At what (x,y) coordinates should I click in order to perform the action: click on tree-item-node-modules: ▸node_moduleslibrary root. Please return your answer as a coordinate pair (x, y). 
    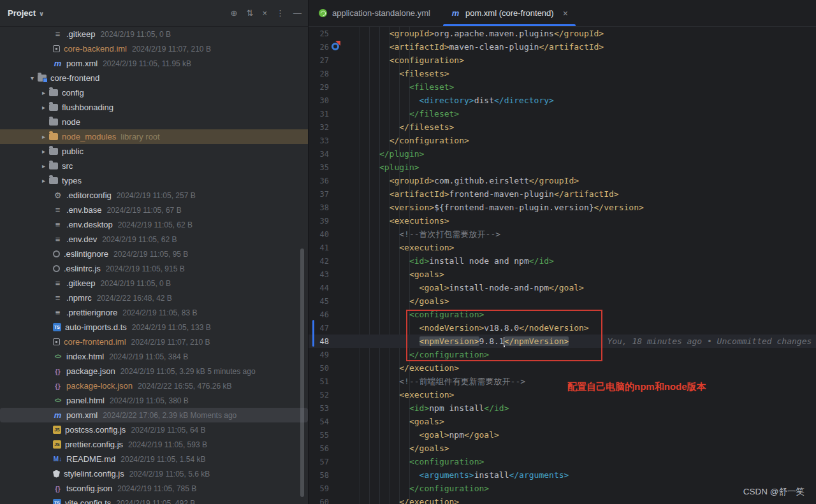
    Looking at the image, I should click on (154, 136).